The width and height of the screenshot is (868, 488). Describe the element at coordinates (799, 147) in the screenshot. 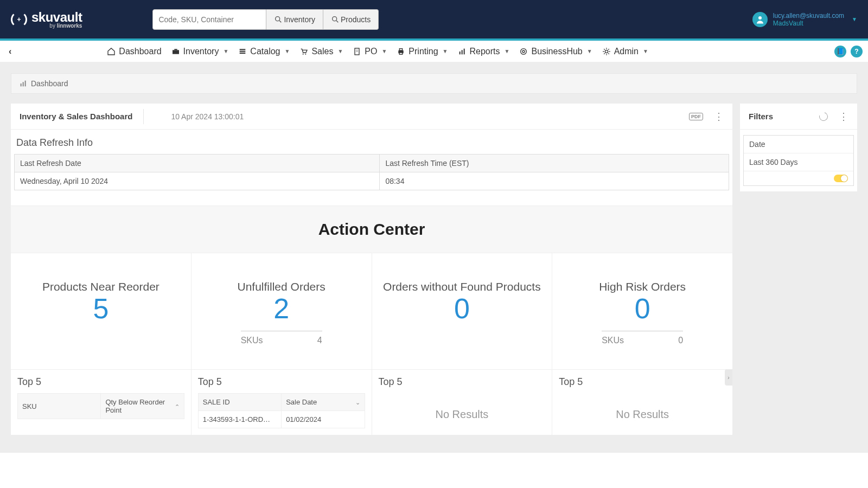

I see `filters-panel: Filters ⋮ Date Last 360 Days` at that location.